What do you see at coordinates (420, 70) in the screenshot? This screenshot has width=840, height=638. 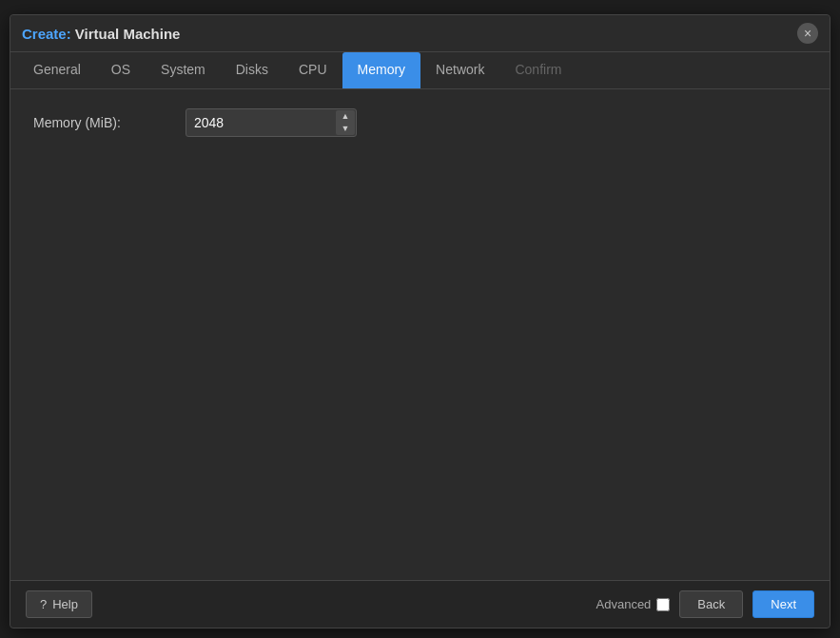 I see `tab-bar: General OS System Disks CPU Memory Netwo…` at bounding box center [420, 70].